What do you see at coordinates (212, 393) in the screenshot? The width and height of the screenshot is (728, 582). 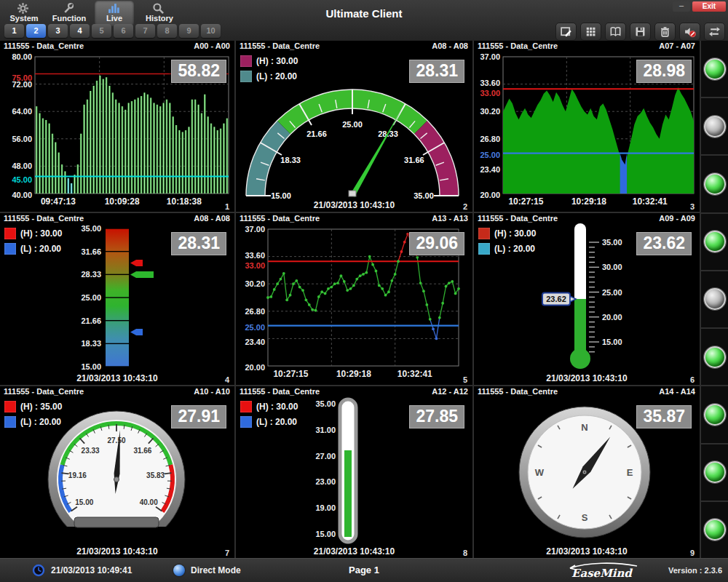 I see `panel-tag: A10 - A10` at bounding box center [212, 393].